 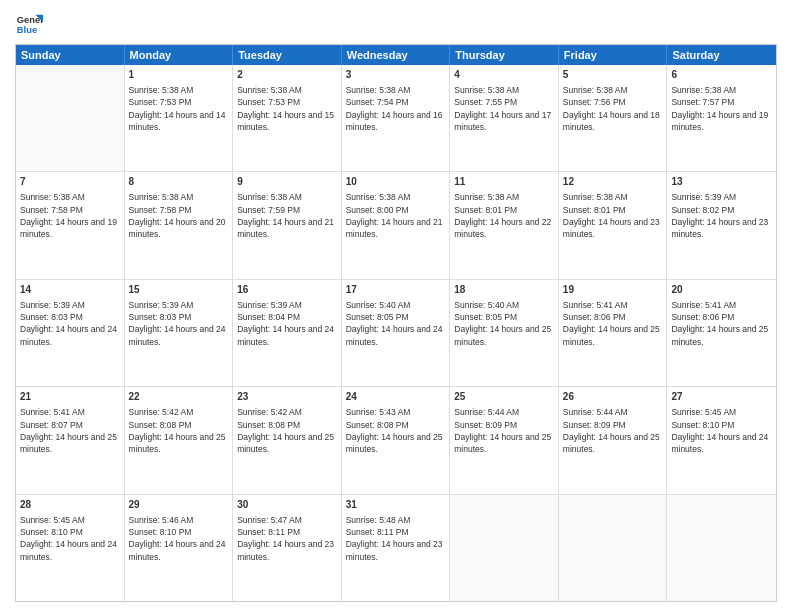 What do you see at coordinates (287, 324) in the screenshot?
I see `cell-details: Sunrise: 5:39 AMSunset: 8:04 PMDaylight:…` at bounding box center [287, 324].